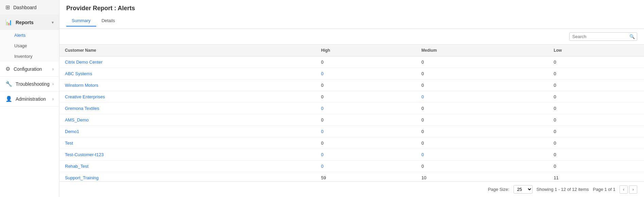 The width and height of the screenshot is (644, 197). What do you see at coordinates (366, 177) in the screenshot?
I see `cell-high: 59` at bounding box center [366, 177].